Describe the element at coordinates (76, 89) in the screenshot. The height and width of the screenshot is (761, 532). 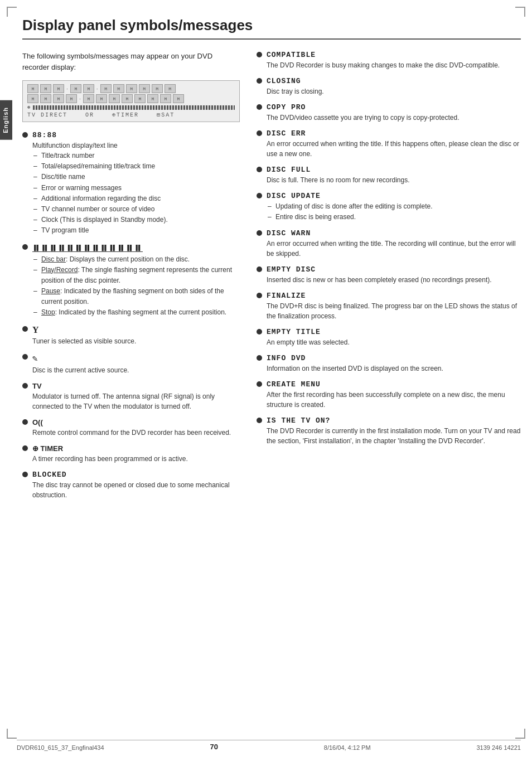
I see `seg4: M` at that location.